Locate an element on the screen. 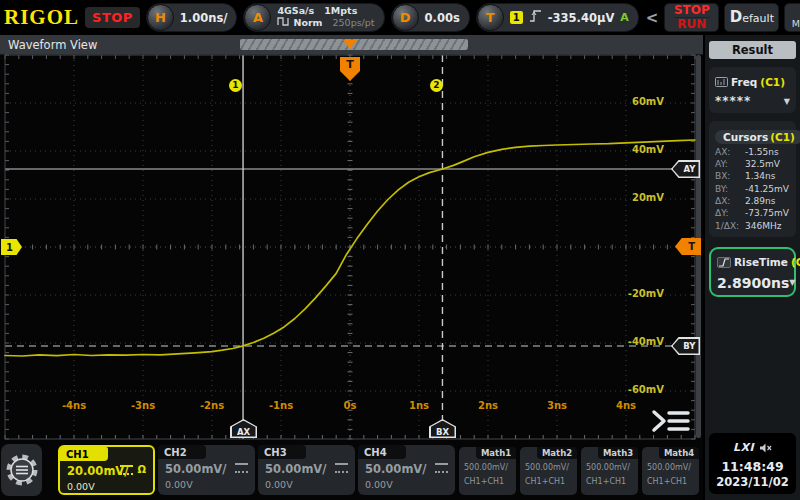 This screenshot has width=800, height=500. horizontal-knob: H is located at coordinates (160, 18).